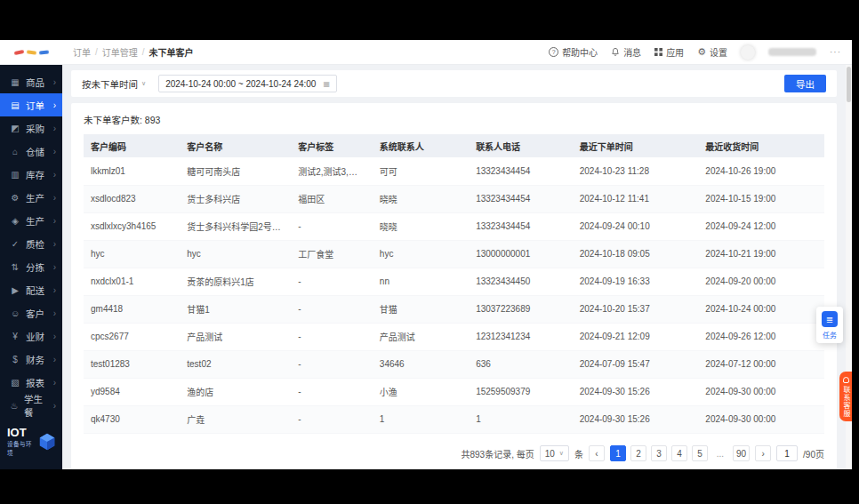  Describe the element at coordinates (638, 453) in the screenshot. I see `pagination-page-2: 2` at that location.